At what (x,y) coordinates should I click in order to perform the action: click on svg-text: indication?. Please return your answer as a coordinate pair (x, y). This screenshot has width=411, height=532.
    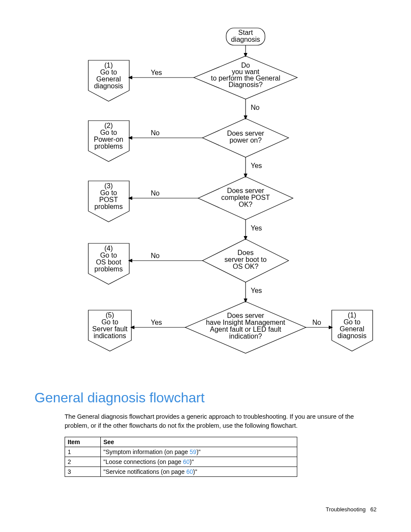
    Looking at the image, I should click on (246, 336).